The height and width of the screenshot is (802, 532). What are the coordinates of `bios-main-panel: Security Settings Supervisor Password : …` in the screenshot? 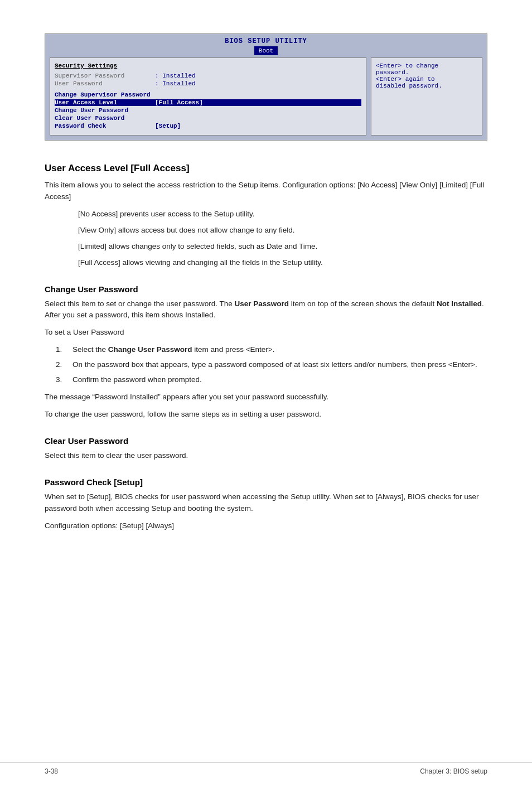 It's located at (208, 96).